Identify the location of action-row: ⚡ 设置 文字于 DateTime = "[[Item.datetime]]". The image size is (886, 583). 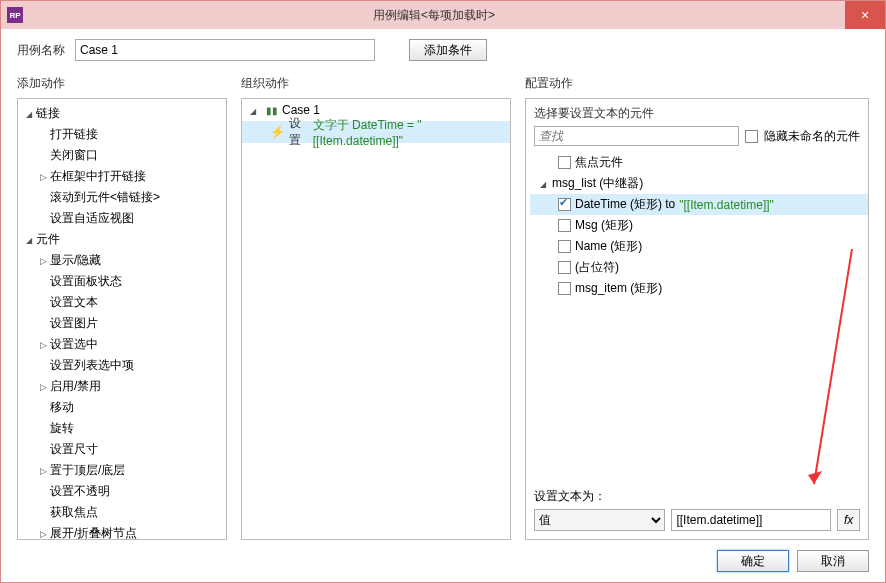
(376, 132).